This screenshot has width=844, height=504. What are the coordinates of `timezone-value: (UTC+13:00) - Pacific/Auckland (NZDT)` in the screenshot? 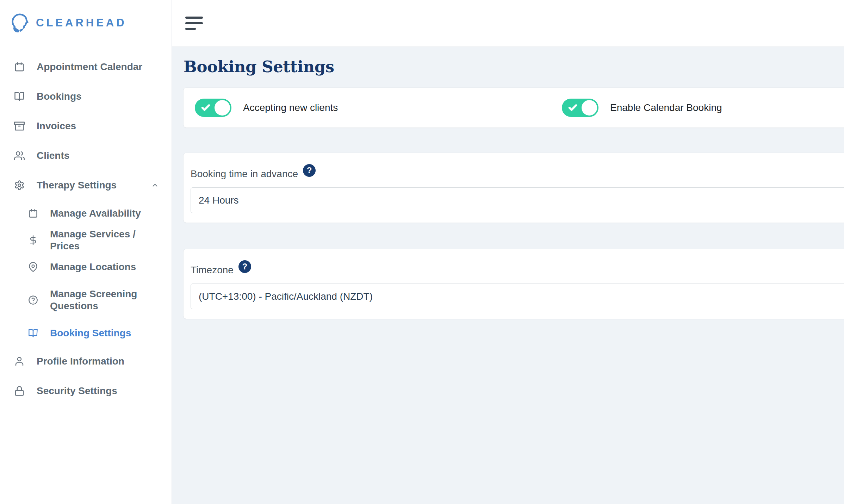 It's located at (286, 297).